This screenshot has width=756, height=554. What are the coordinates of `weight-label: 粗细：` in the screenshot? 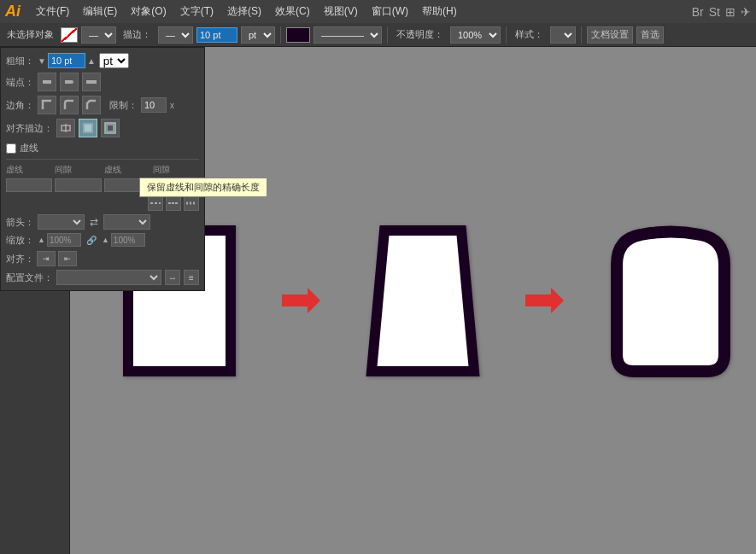 It's located at (21, 61).